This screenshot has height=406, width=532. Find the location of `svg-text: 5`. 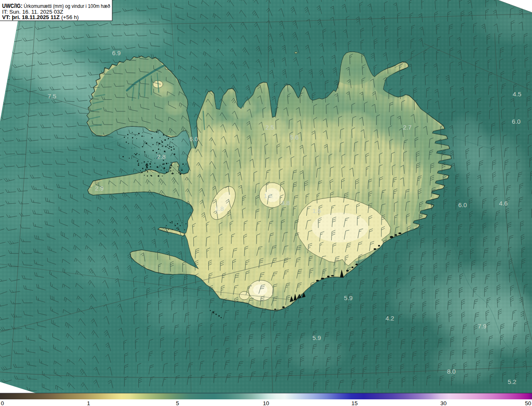

svg-text: 5 is located at coordinates (177, 403).